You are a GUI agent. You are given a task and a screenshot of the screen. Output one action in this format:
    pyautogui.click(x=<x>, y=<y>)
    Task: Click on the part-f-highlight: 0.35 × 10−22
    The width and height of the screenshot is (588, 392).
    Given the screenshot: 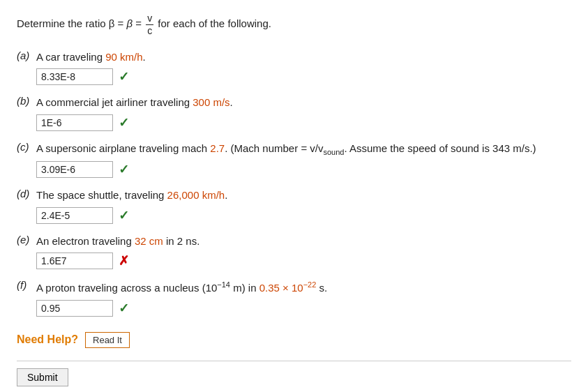 What is the action you would take?
    pyautogui.click(x=288, y=287)
    